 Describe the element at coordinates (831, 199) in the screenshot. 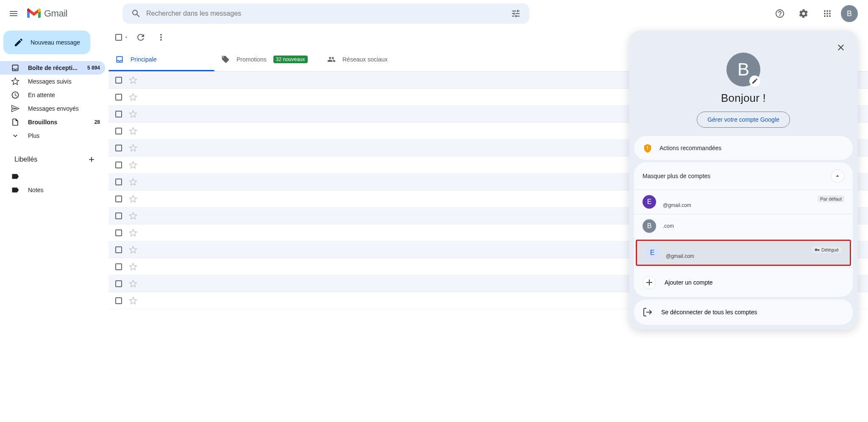

I see `account-badge: Par défaut` at that location.